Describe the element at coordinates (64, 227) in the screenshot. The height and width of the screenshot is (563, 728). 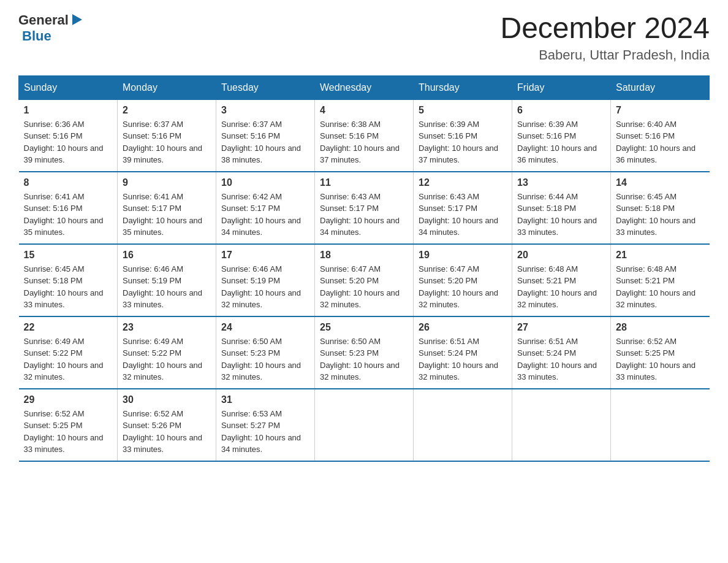
I see `daylight-label: Daylight: 10 hours and 35 minutes.` at that location.